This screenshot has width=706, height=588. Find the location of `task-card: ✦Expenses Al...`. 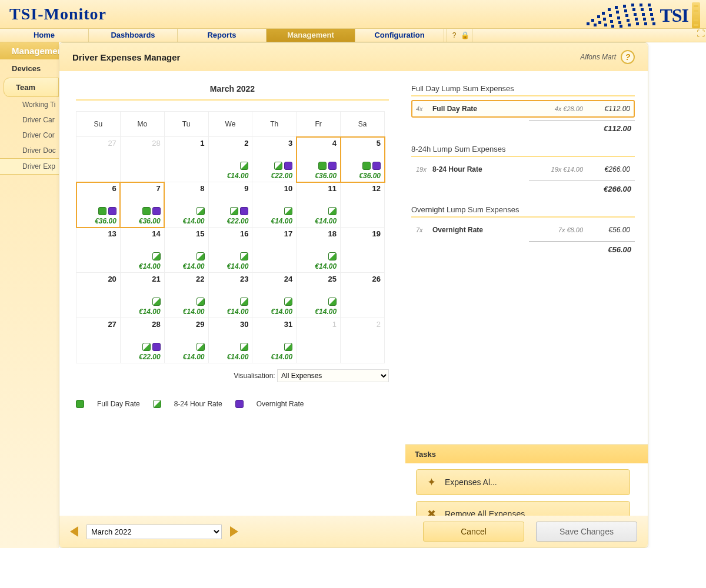

task-card: ✦Expenses Al... is located at coordinates (523, 482).